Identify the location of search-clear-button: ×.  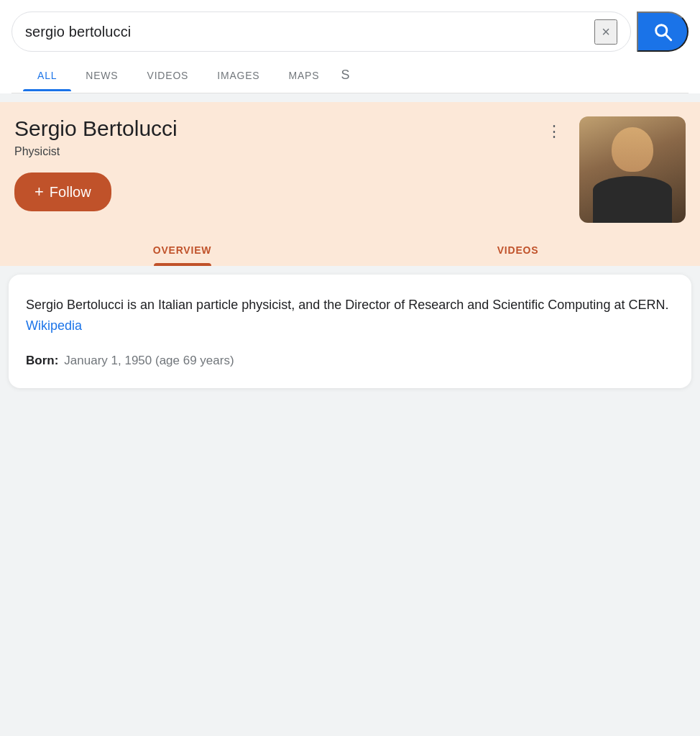
(606, 32).